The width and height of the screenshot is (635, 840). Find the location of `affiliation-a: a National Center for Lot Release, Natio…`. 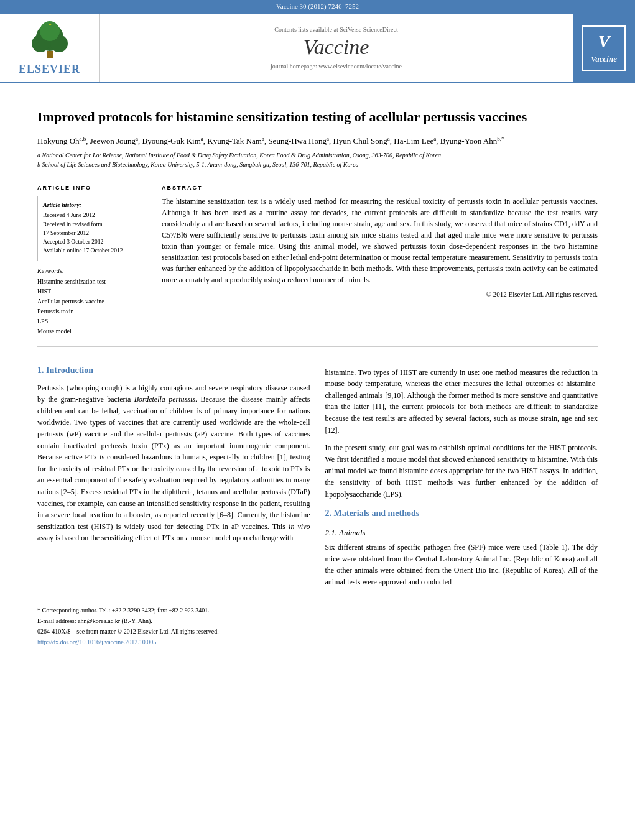

affiliation-a: a National Center for Lot Release, Natio… is located at coordinates (317, 155).